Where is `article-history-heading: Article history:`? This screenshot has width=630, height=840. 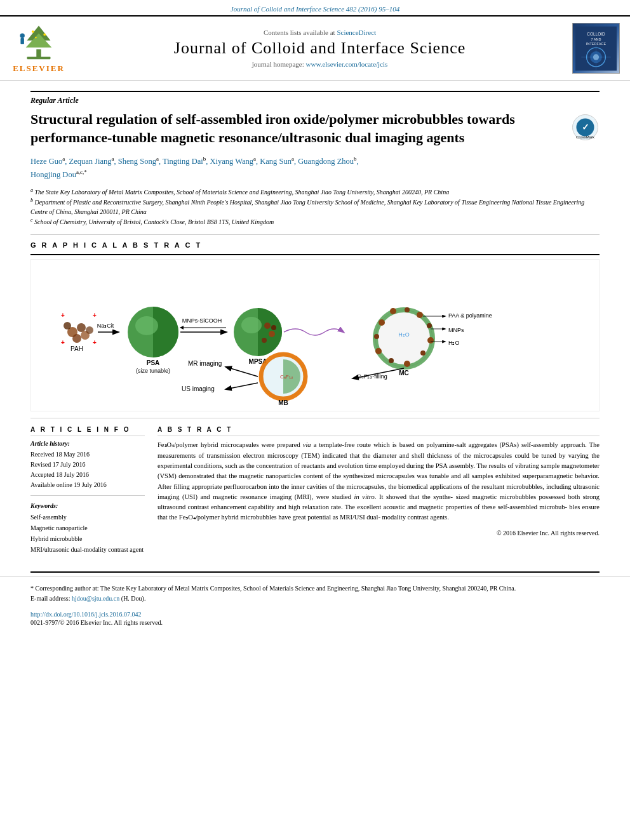 article-history-heading: Article history: is located at coordinates (88, 443).